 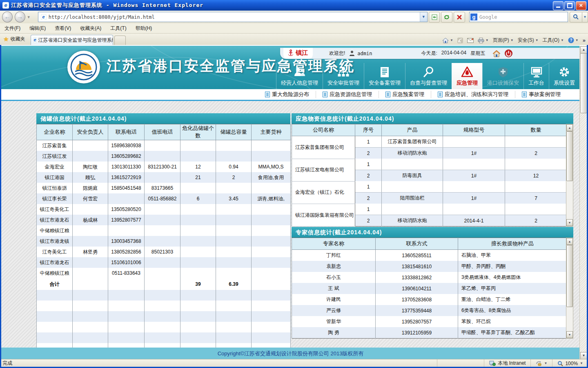 I want to click on nav-self-inspection: 自查与督查管理, so click(x=428, y=76).